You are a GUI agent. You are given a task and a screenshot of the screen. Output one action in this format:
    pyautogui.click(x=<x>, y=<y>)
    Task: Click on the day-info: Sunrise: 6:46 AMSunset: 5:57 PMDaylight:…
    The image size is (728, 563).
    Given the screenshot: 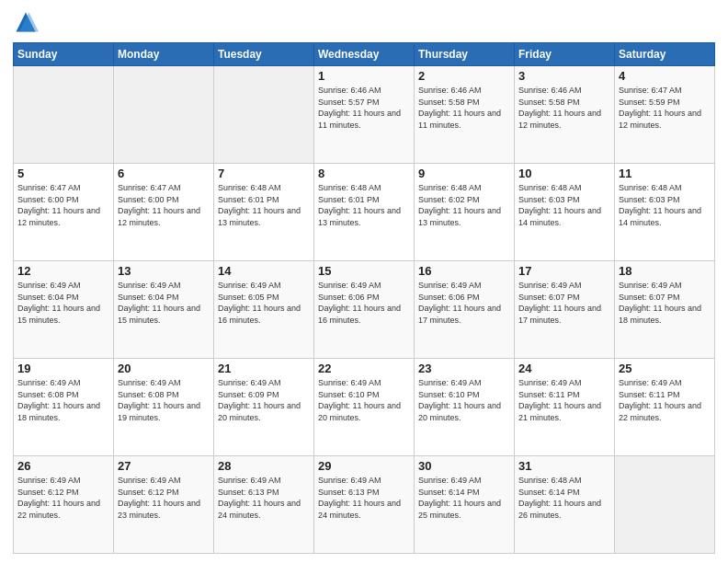 What is the action you would take?
    pyautogui.click(x=364, y=108)
    